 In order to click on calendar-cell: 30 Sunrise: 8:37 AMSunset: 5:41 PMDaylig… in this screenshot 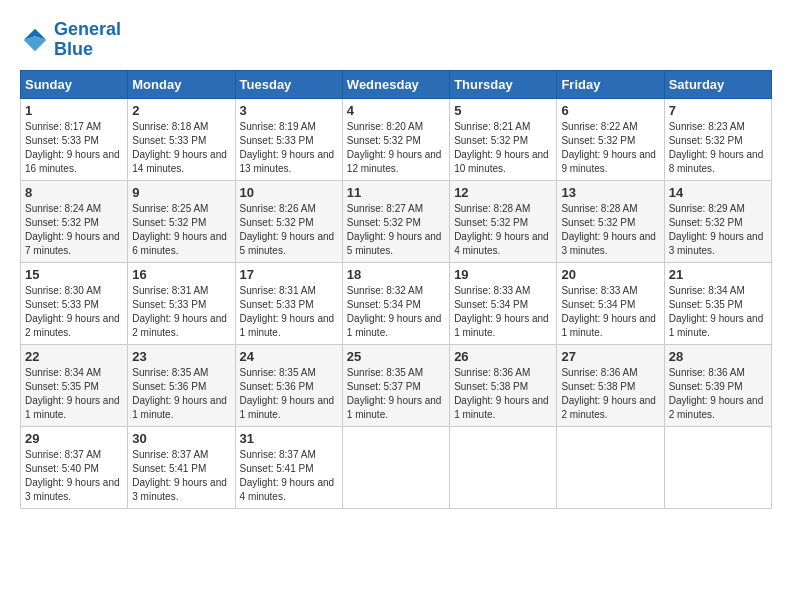, I will do `click(182, 467)`.